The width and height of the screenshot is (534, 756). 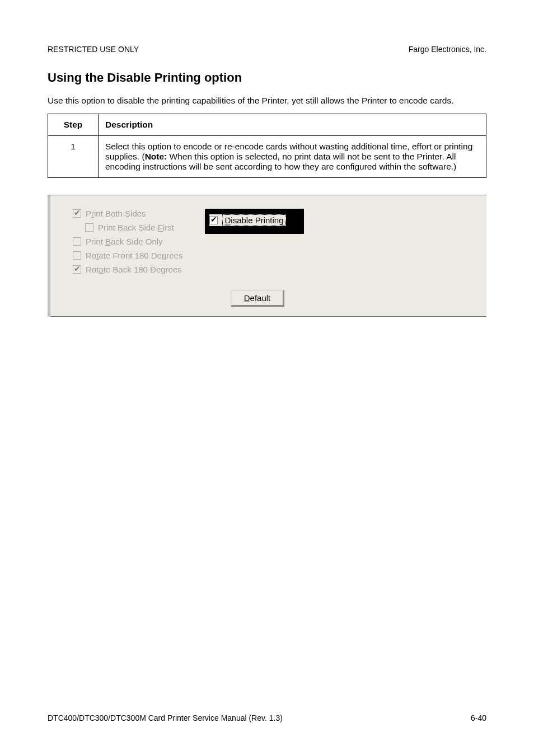 What do you see at coordinates (267, 718) in the screenshot?
I see `page-footer: DTC400/DTC300/DTC300M Card Printer Servi…` at bounding box center [267, 718].